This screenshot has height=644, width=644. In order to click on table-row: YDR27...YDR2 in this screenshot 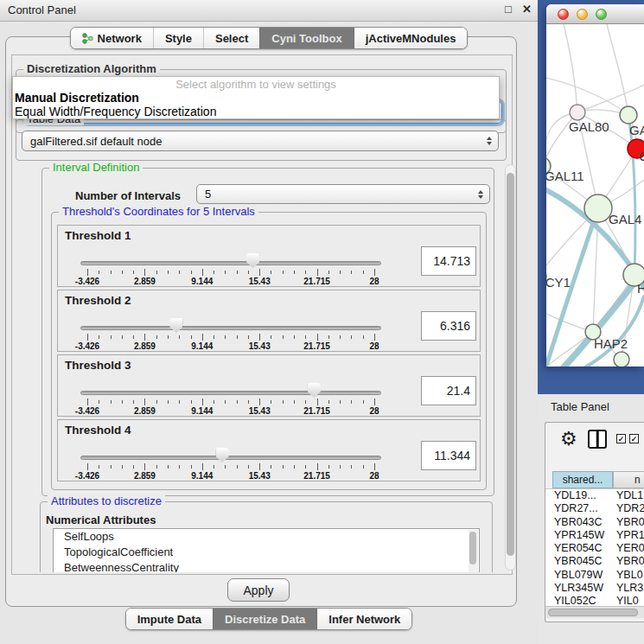, I will do `click(595, 508)`.